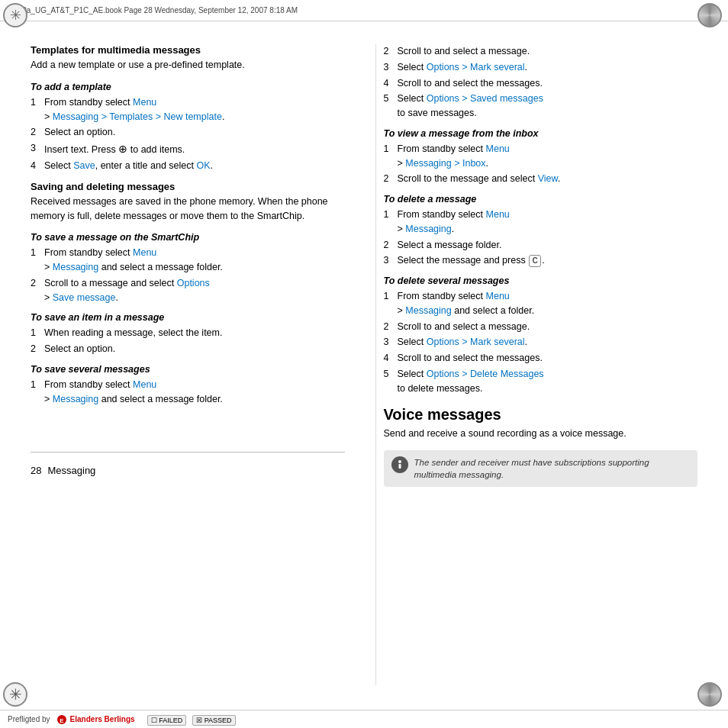 The image size is (728, 728). Describe the element at coordinates (541, 469) in the screenshot. I see `note-box: The sender and receiver must have subscr…` at that location.